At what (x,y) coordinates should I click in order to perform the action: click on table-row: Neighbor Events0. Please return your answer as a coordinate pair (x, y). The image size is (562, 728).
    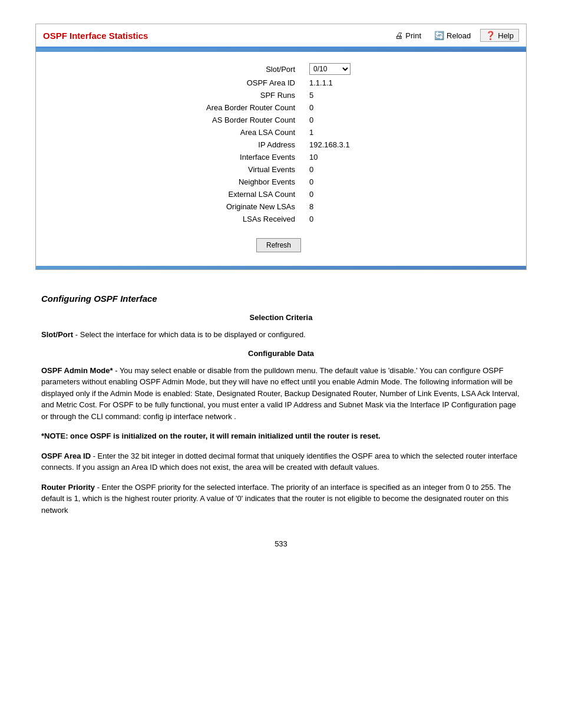
    Looking at the image, I should click on (281, 182).